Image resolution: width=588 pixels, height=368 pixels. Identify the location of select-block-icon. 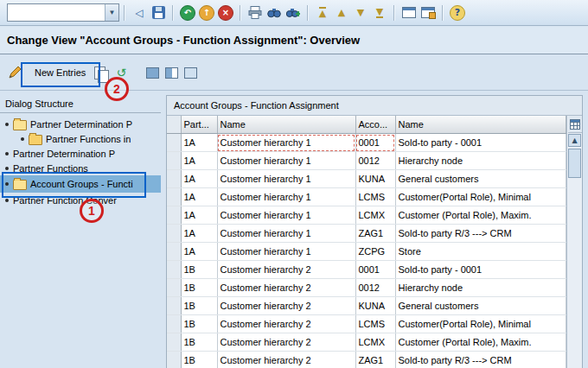
(171, 73).